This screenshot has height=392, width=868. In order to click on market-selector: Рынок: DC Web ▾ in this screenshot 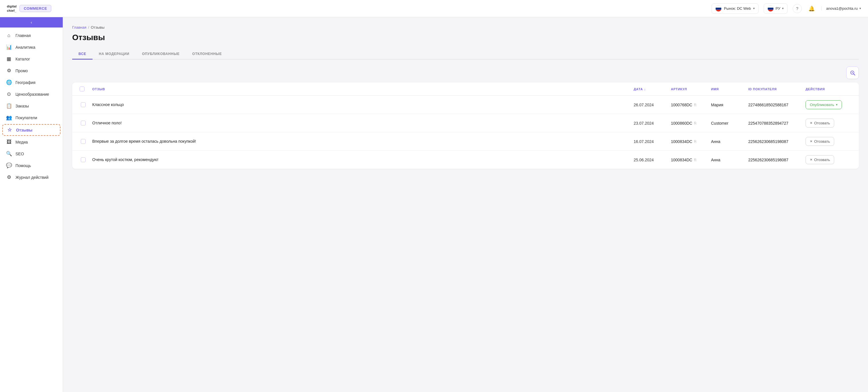, I will do `click(735, 9)`.